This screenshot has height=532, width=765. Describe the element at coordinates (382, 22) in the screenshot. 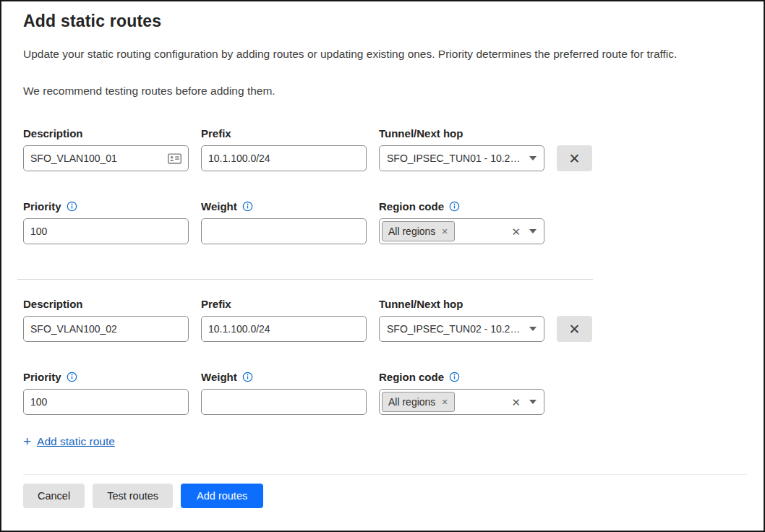

I see `page-title: Add static routes` at that location.